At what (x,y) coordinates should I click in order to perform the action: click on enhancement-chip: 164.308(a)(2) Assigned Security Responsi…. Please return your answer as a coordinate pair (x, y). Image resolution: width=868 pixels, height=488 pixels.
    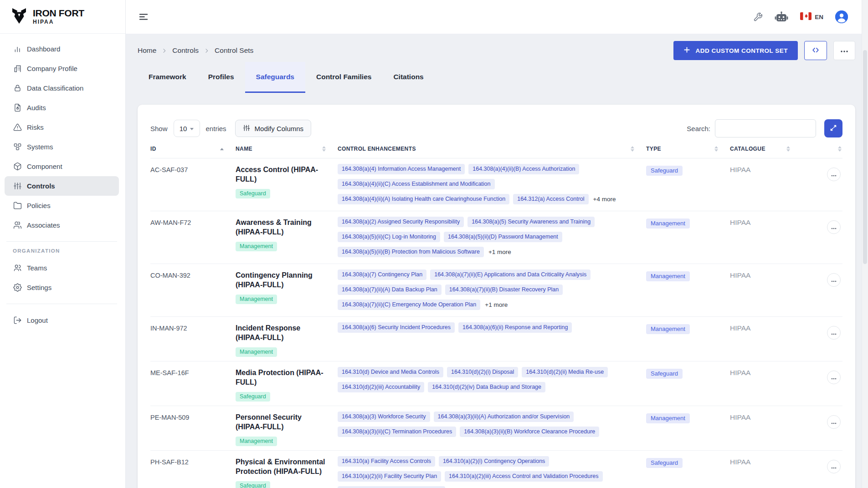
    Looking at the image, I should click on (401, 222).